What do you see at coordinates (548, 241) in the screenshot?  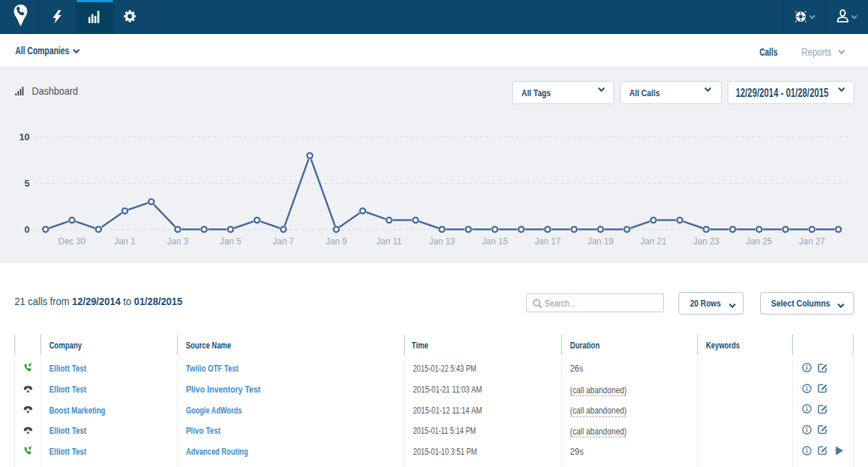 I see `svg-text: Jan 17` at bounding box center [548, 241].